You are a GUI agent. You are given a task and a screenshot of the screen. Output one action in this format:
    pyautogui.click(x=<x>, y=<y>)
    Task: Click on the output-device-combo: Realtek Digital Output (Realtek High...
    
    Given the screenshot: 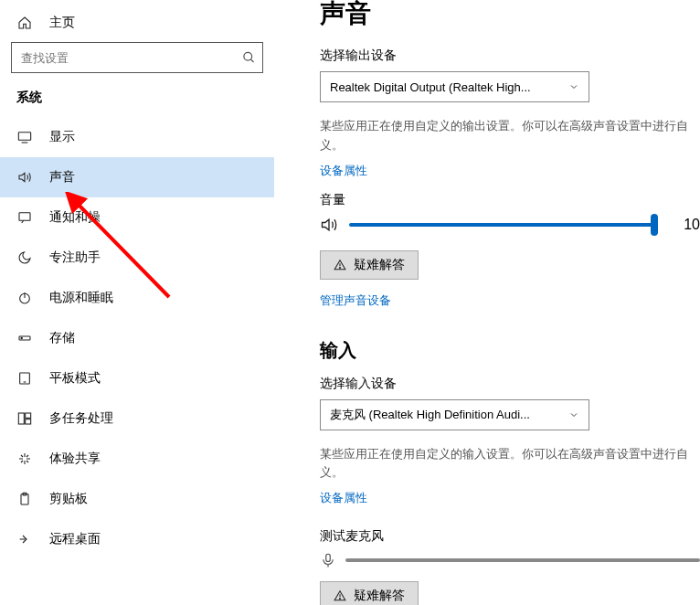 What is the action you would take?
    pyautogui.click(x=455, y=87)
    